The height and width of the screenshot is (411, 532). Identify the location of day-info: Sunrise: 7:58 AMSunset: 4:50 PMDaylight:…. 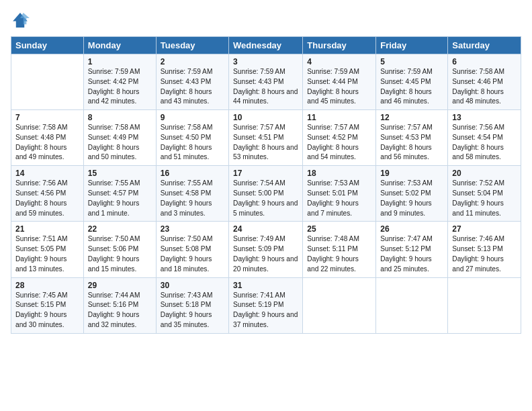
(192, 142).